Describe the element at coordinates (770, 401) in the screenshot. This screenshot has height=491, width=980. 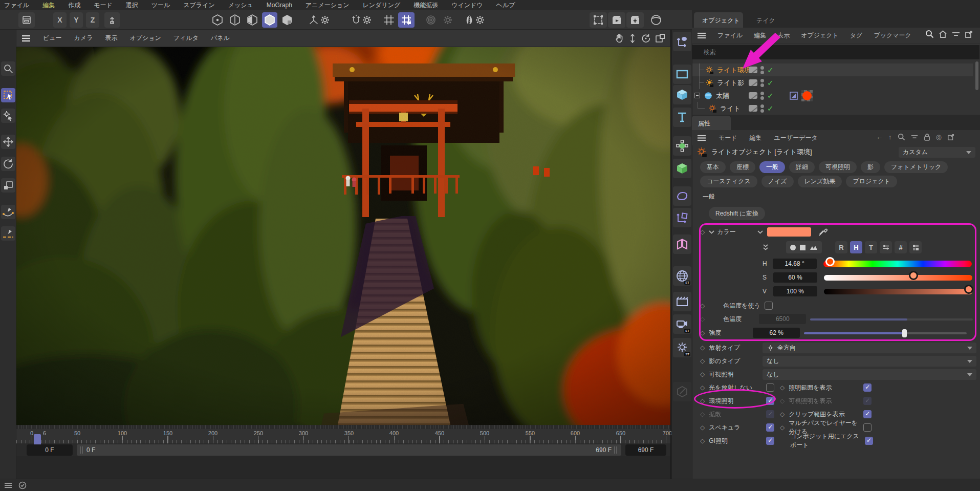
I see `ambient-illumination-checkbox` at that location.